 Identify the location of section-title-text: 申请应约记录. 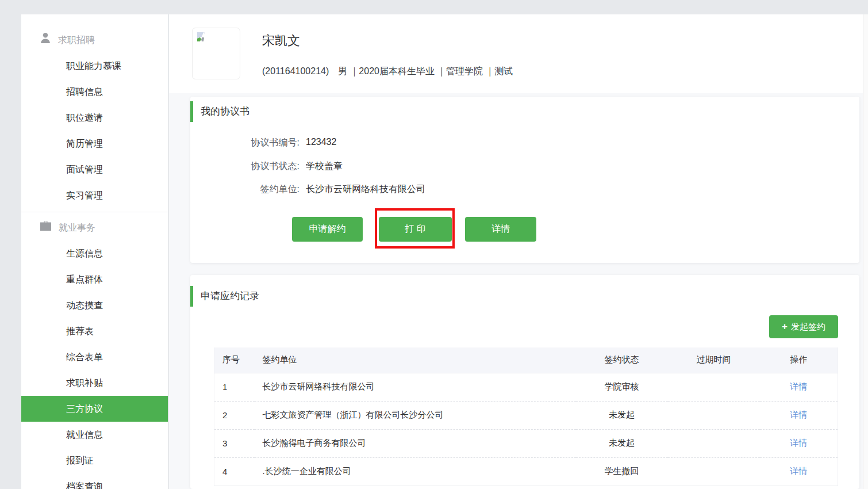
(230, 296).